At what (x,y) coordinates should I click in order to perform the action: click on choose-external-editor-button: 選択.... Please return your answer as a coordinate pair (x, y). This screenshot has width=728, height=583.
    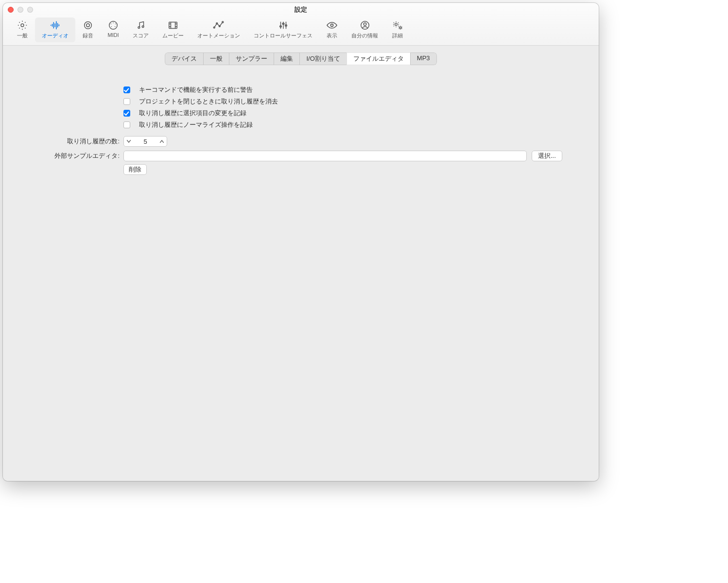
    Looking at the image, I should click on (547, 156).